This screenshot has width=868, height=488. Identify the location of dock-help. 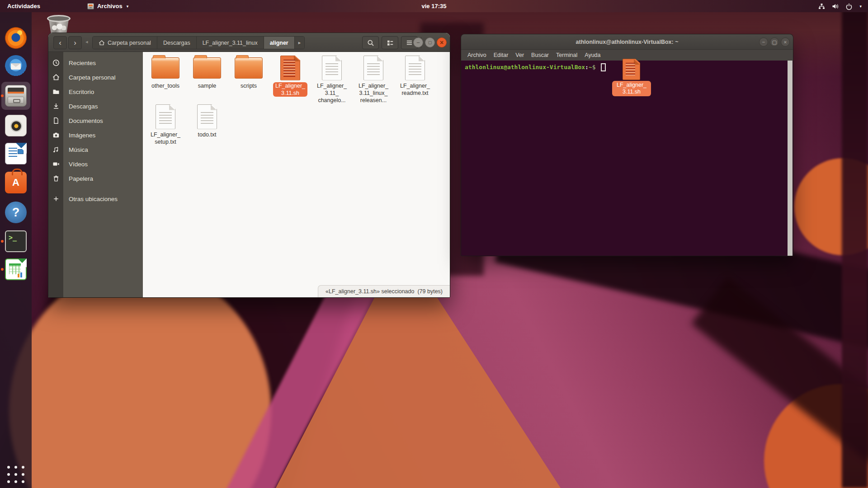
(16, 212).